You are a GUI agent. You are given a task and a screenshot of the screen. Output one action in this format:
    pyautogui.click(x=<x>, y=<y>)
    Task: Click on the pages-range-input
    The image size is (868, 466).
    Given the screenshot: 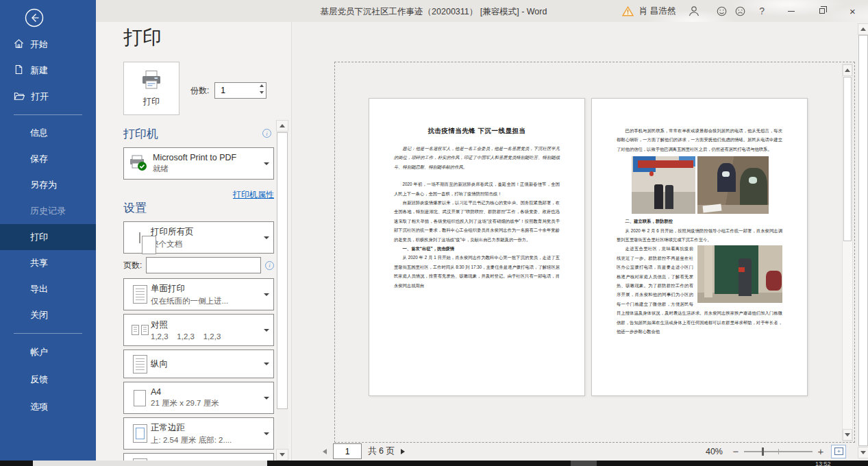 What is the action you would take?
    pyautogui.click(x=203, y=265)
    